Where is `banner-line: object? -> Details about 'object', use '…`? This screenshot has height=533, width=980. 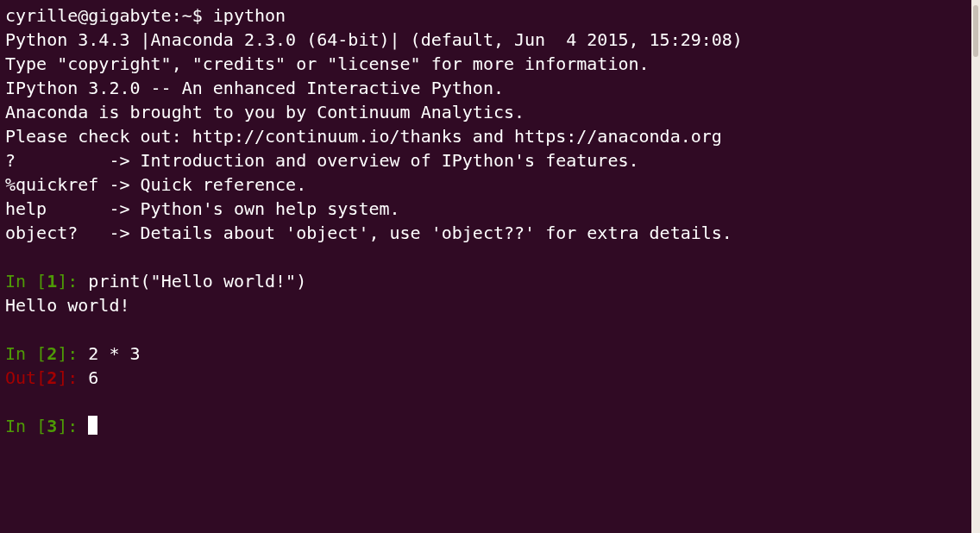 banner-line: object? -> Details about 'object', use '… is located at coordinates (485, 233).